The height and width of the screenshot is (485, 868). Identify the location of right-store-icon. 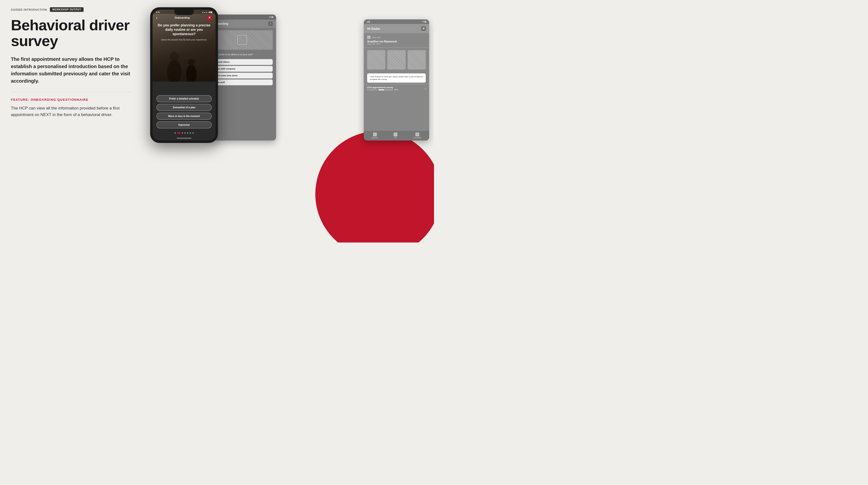
(369, 37).